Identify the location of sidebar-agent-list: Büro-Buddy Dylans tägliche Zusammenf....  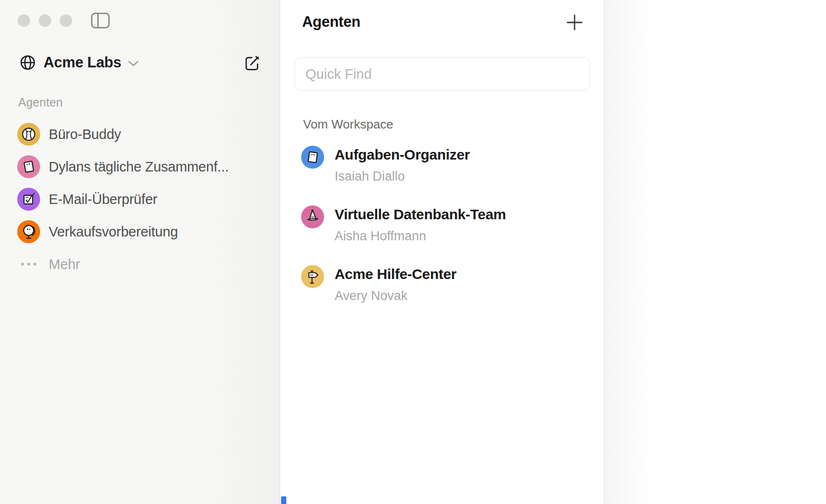
(147, 199).